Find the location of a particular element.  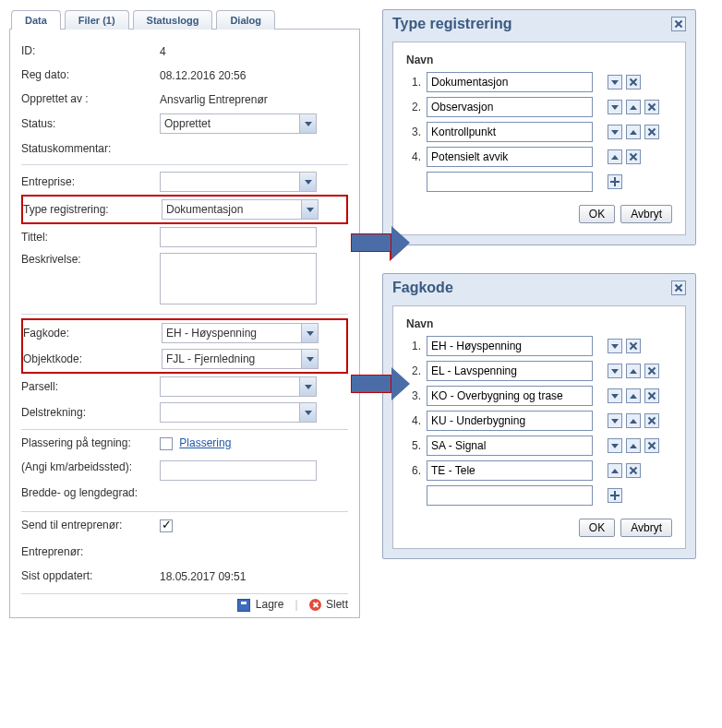

parsell-combo is located at coordinates (238, 387).